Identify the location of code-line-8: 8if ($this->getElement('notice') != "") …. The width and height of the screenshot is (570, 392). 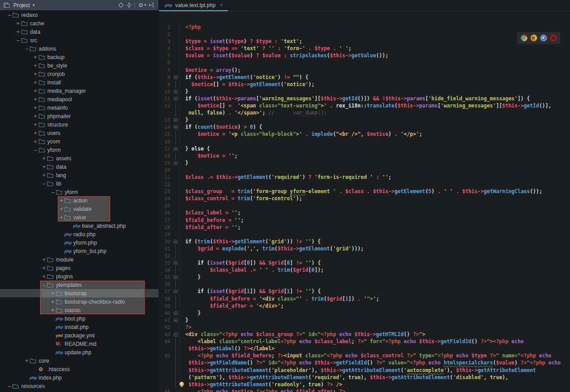
(364, 77).